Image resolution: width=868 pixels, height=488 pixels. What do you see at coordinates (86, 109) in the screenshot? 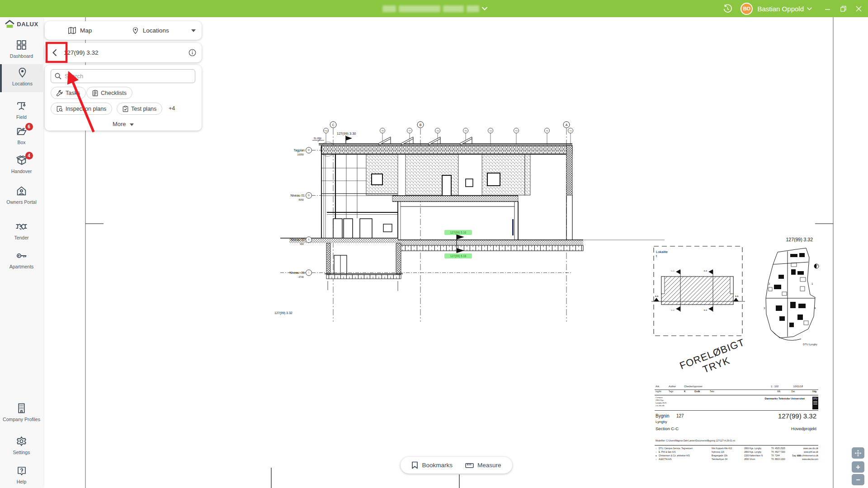
I see `chip-label: Inspection plans` at bounding box center [86, 109].